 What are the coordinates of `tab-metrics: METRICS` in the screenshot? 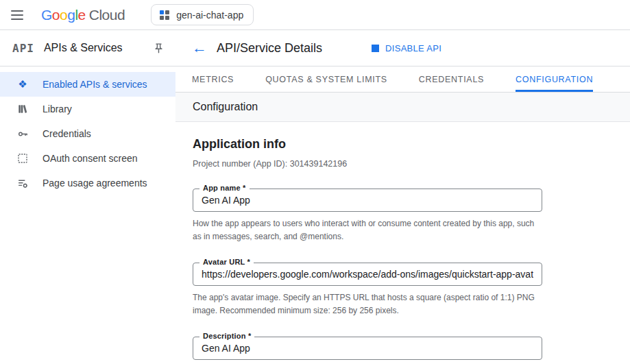 It's located at (213, 80).